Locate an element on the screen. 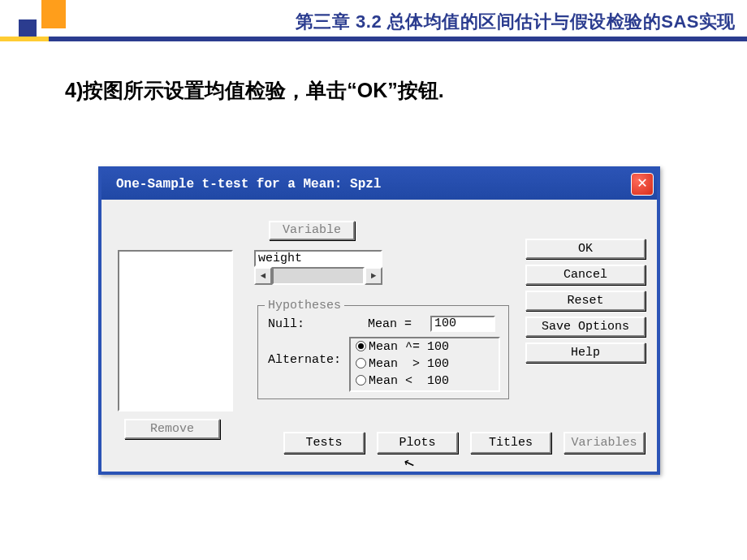 This screenshot has width=747, height=560. alt-ne-label: Mean ^= 100 is located at coordinates (409, 347).